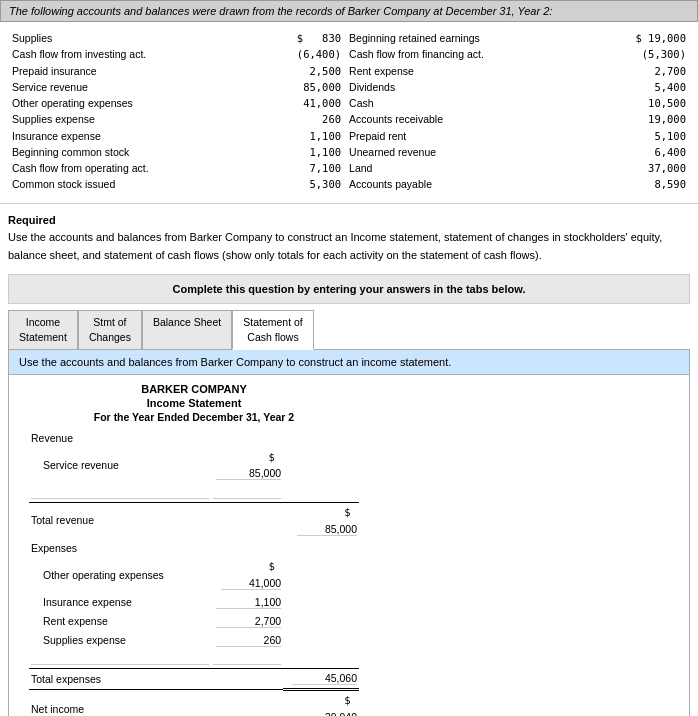  I want to click on tab-stmt-line2: Changes, so click(110, 338).